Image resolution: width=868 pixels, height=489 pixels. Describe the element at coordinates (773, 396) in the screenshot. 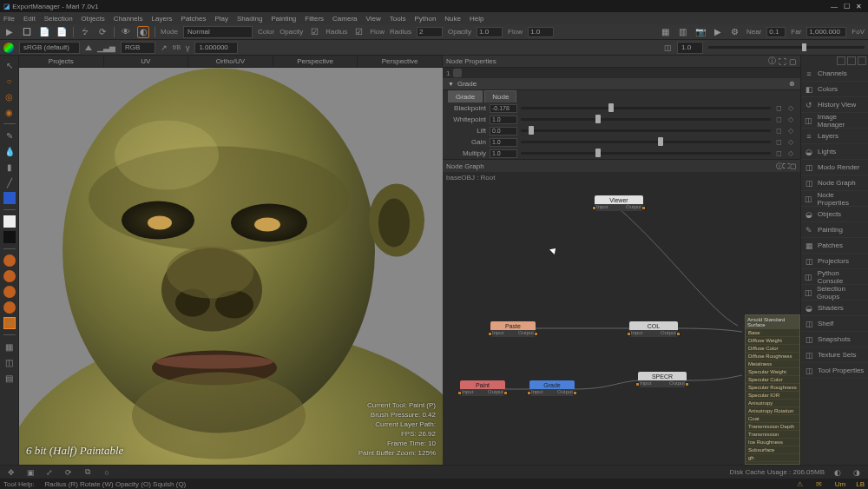

I see `shader-slot: Specular IOR` at that location.